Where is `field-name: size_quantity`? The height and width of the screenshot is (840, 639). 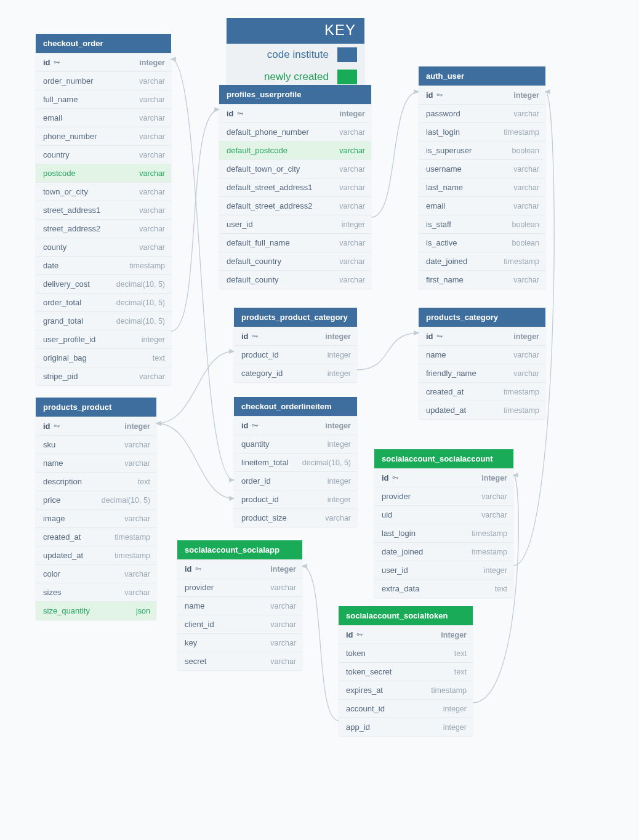
field-name: size_quantity is located at coordinates (66, 610).